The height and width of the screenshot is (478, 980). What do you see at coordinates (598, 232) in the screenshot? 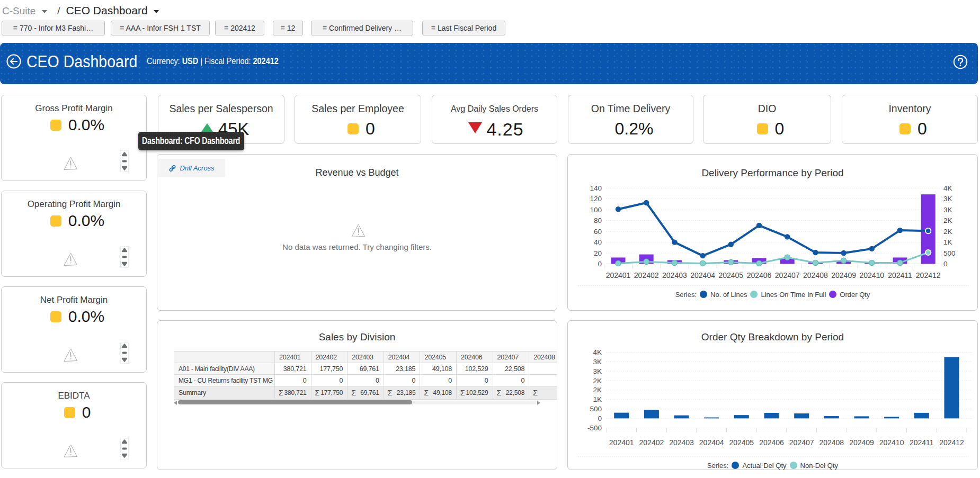
I see `svg-text: 60` at bounding box center [598, 232].